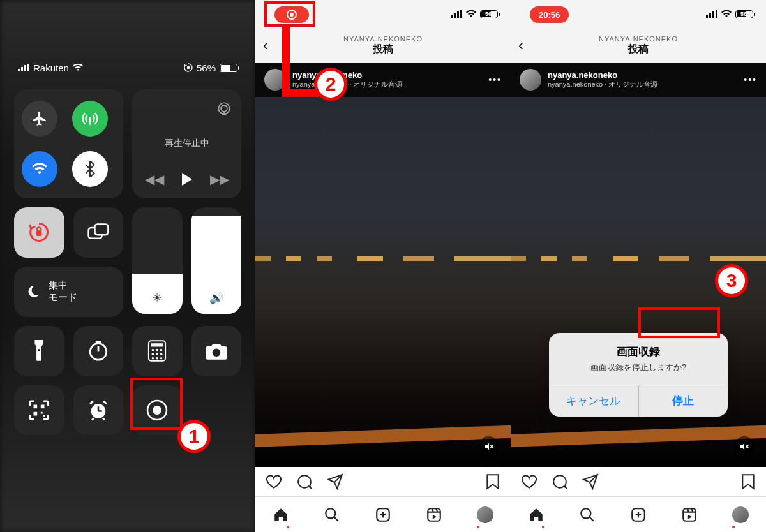 The height and width of the screenshot is (532, 766). I want to click on media-module: 再生停止中 ◀◀ ▶▶, so click(186, 144).